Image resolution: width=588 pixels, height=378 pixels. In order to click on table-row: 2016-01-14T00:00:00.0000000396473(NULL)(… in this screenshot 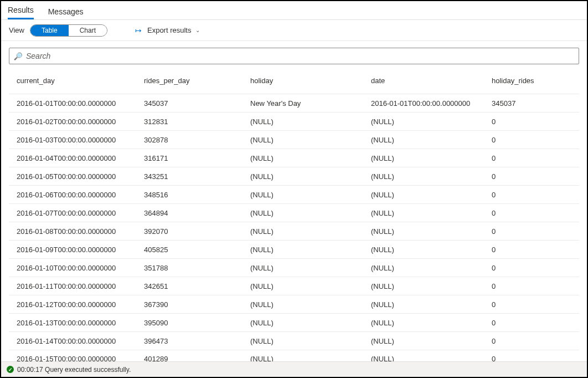, I will do `click(294, 341)`.